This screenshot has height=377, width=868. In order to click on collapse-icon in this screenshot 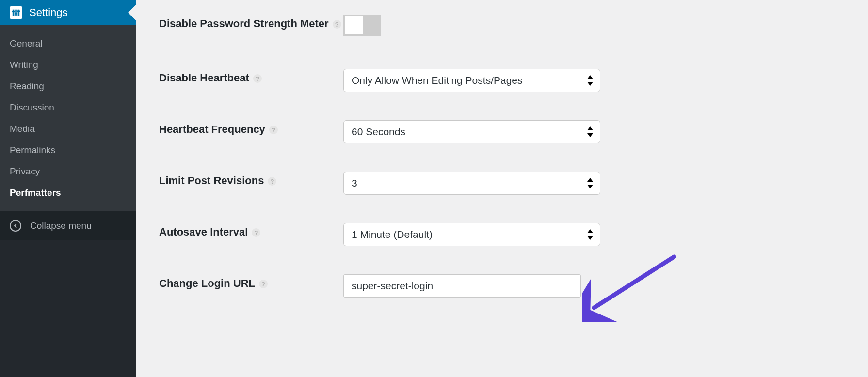, I will do `click(16, 226)`.